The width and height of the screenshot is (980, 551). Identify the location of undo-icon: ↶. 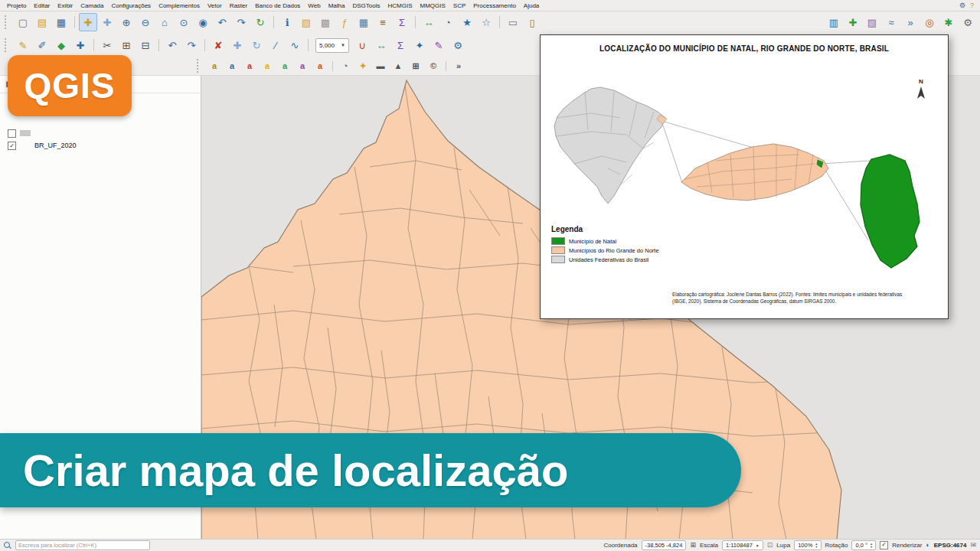
(172, 45).